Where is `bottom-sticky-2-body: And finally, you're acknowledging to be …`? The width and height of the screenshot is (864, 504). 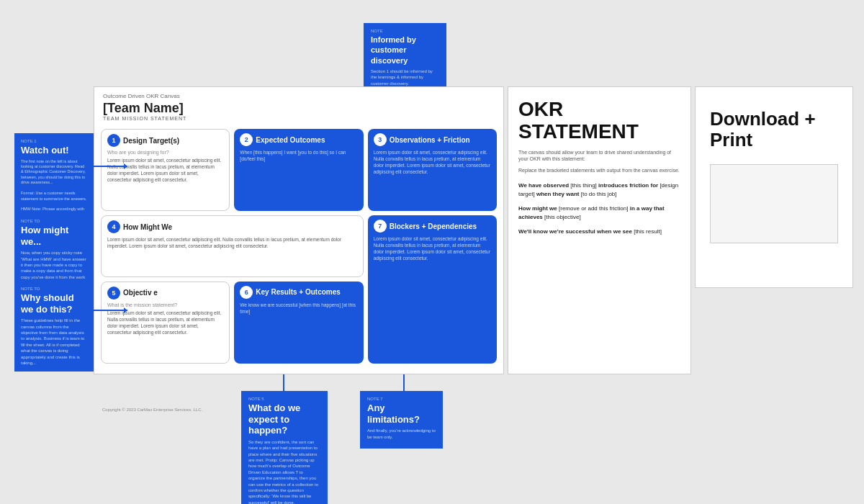 bottom-sticky-2-body: And finally, you're acknowledging to be … is located at coordinates (402, 433).